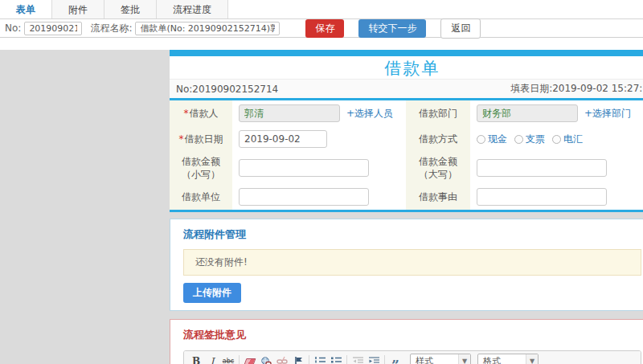 This screenshot has width=643, height=364. I want to click on tab-progress: 流程进度, so click(193, 10).